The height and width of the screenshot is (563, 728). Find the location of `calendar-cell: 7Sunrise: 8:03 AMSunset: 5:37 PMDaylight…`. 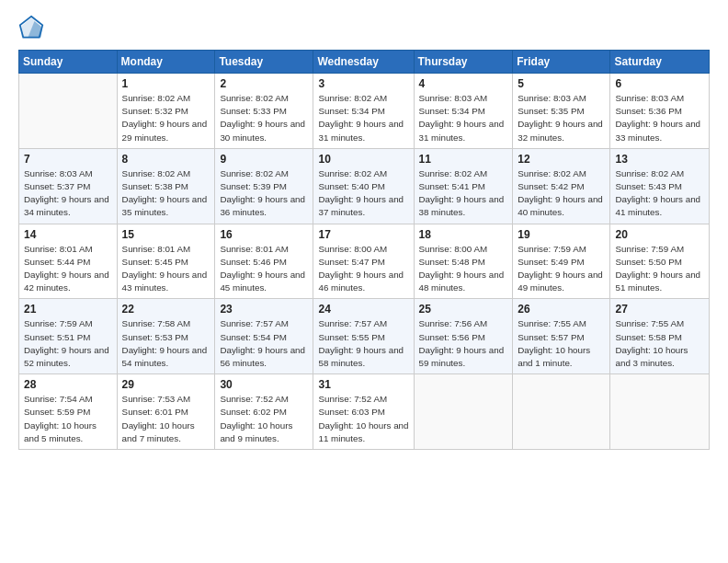

calendar-cell: 7Sunrise: 8:03 AMSunset: 5:37 PMDaylight… is located at coordinates (68, 186).